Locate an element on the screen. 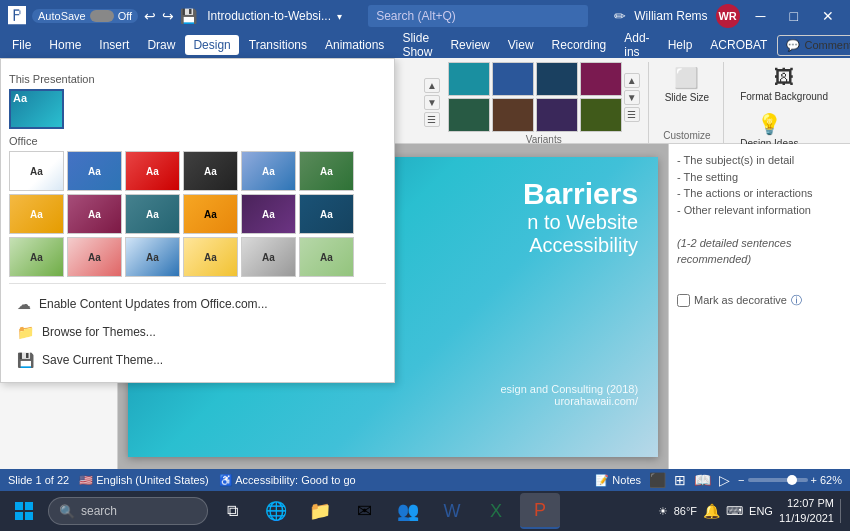 This screenshot has width=850, height=531. menu-animations: Animations is located at coordinates (354, 45).